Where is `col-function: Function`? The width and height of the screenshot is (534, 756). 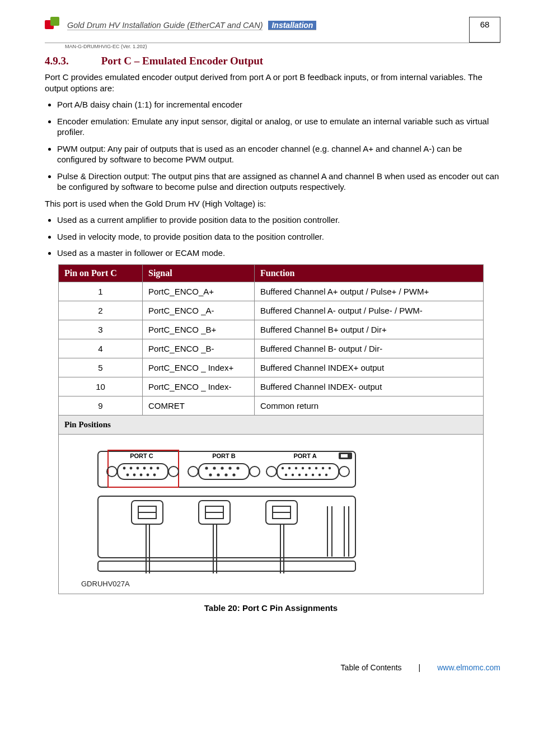
col-function: Function is located at coordinates (369, 273).